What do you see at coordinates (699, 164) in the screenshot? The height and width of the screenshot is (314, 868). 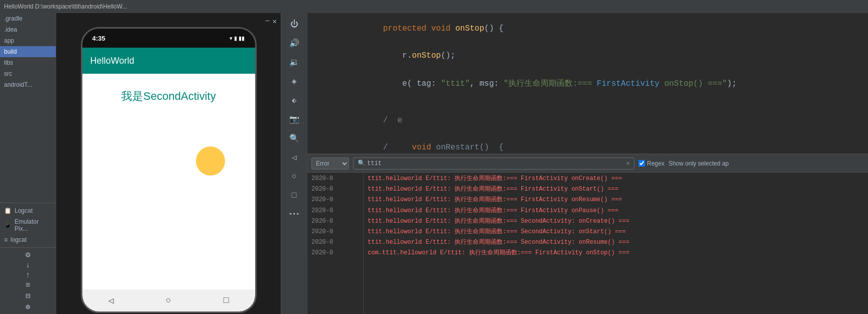 I see `show-selected-button: Show only selected ap` at bounding box center [699, 164].